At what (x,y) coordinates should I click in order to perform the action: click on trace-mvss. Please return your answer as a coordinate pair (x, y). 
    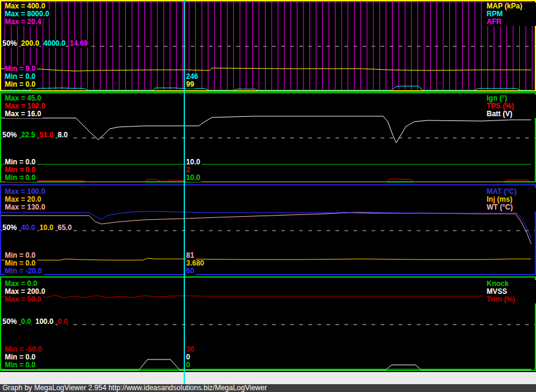
    Looking at the image, I should click on (266, 365).